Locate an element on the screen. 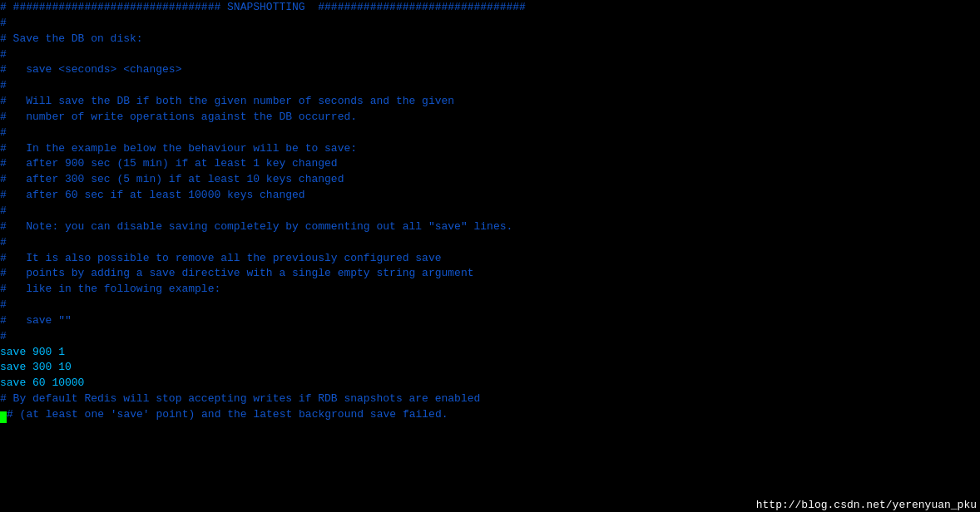  line-0: # ################################ SNAPS… is located at coordinates (490, 8).